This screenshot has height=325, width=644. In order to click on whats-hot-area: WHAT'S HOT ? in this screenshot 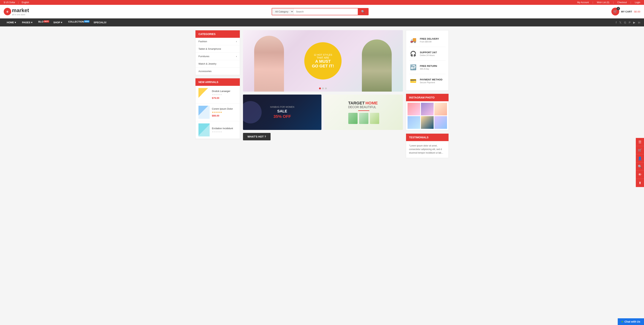, I will do `click(323, 137)`.